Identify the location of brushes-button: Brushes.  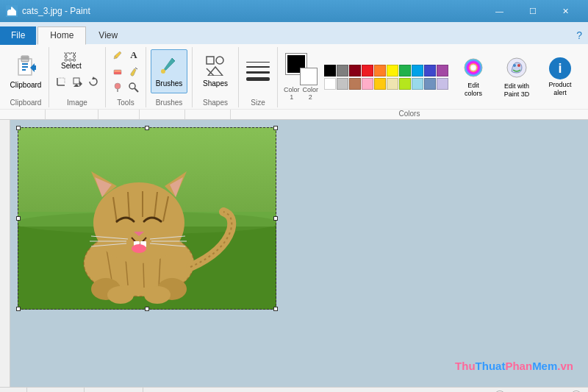
(169, 71).